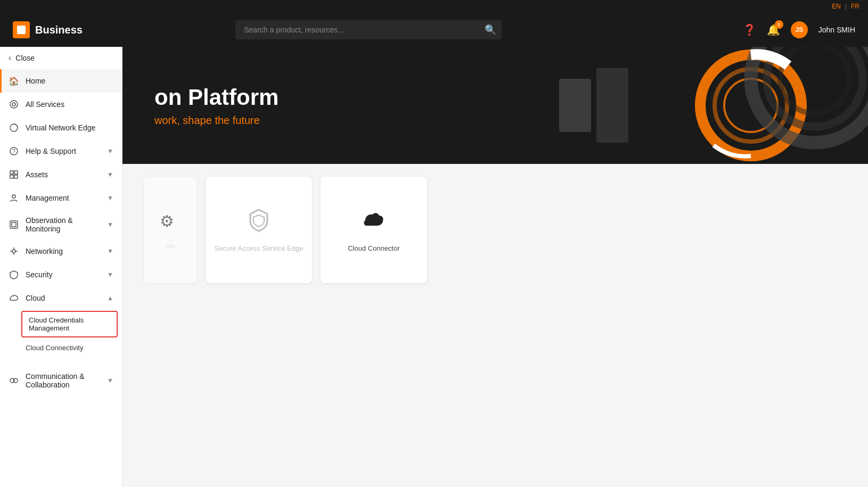  What do you see at coordinates (110, 225) in the screenshot?
I see `observation-monitoring-chevron-icon: ▼` at bounding box center [110, 225].